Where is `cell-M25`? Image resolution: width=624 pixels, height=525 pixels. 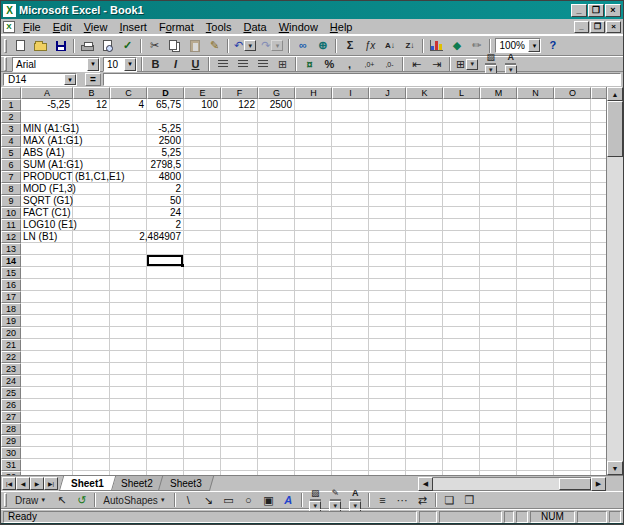
cell-M25 is located at coordinates (498, 393).